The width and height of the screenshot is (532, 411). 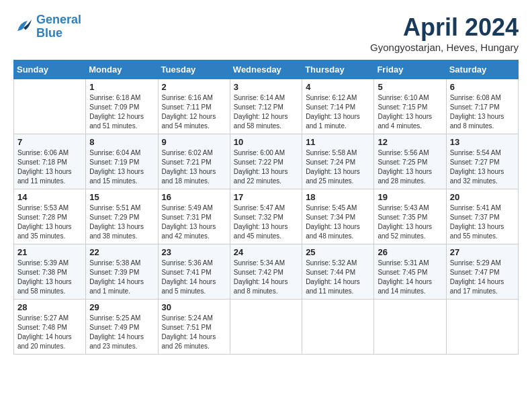 What do you see at coordinates (122, 197) in the screenshot?
I see `day-number: 15` at bounding box center [122, 197].